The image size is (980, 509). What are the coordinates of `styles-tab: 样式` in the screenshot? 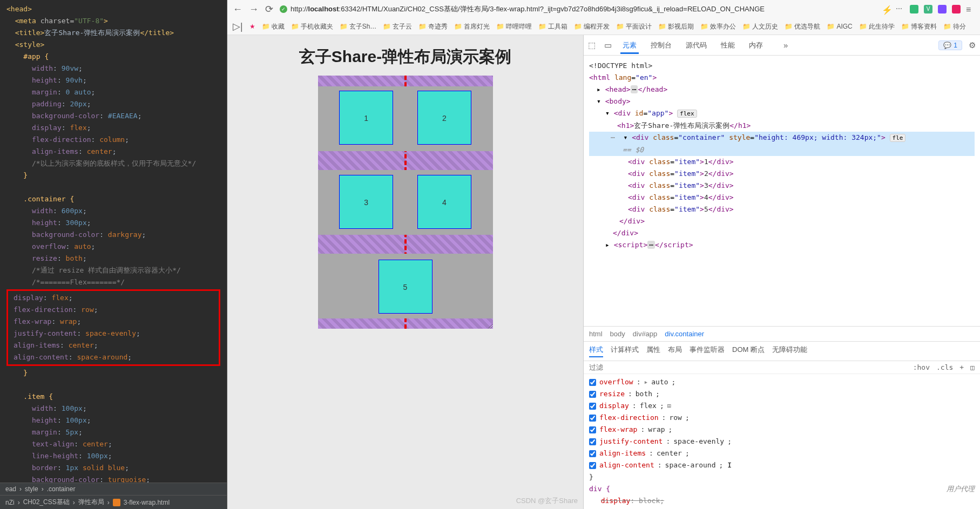 It's located at (596, 351).